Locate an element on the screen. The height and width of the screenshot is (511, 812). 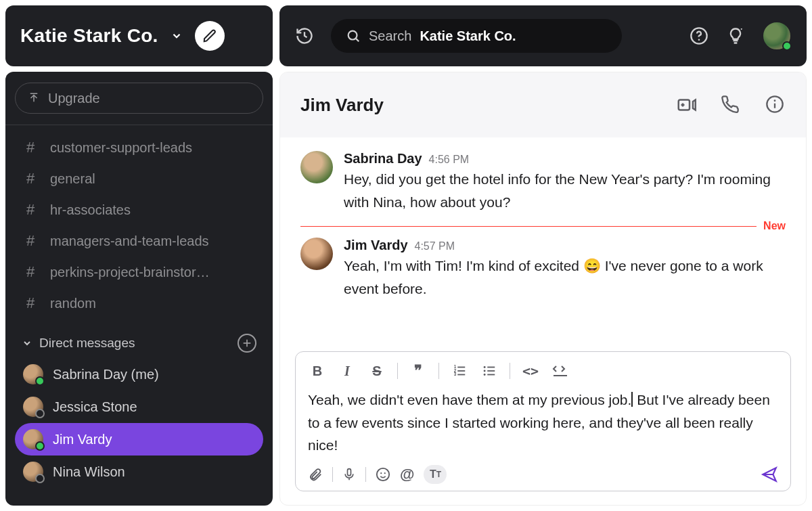
channel-item: #general is located at coordinates (139, 179).